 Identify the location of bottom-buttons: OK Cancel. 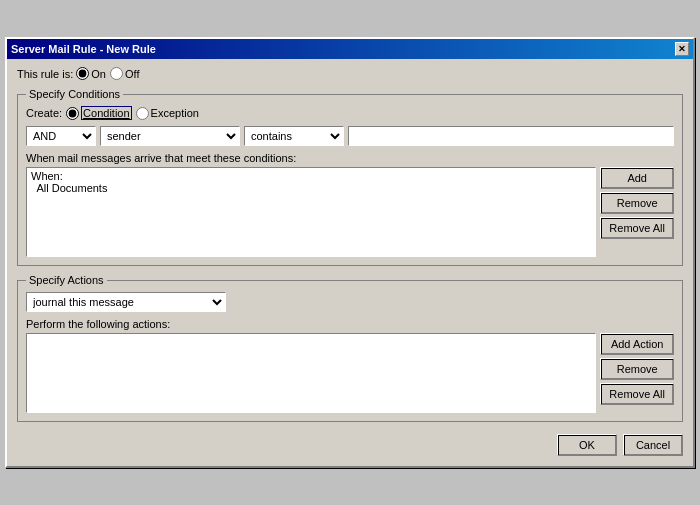
(350, 444).